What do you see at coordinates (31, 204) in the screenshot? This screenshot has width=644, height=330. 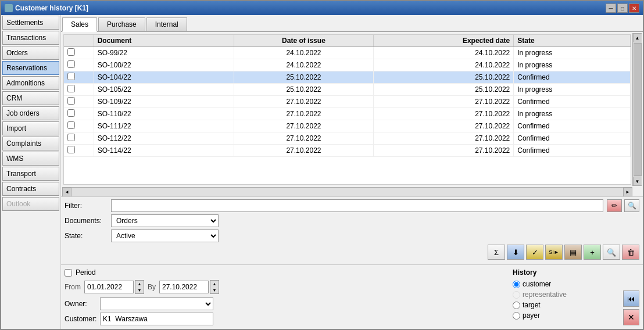 I see `sidebar-item-outlook: Outlook` at bounding box center [31, 204].